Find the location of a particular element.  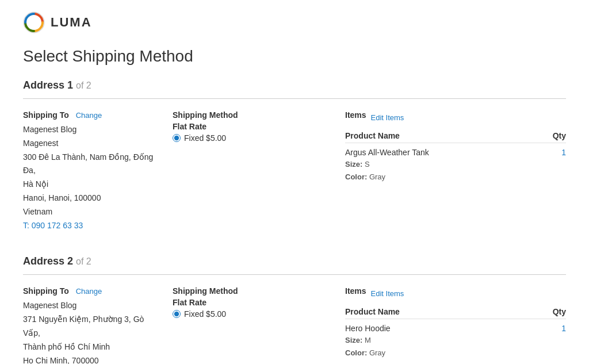

table-row: Hero Hoodie Size: M Color: Gray 1 is located at coordinates (456, 340).